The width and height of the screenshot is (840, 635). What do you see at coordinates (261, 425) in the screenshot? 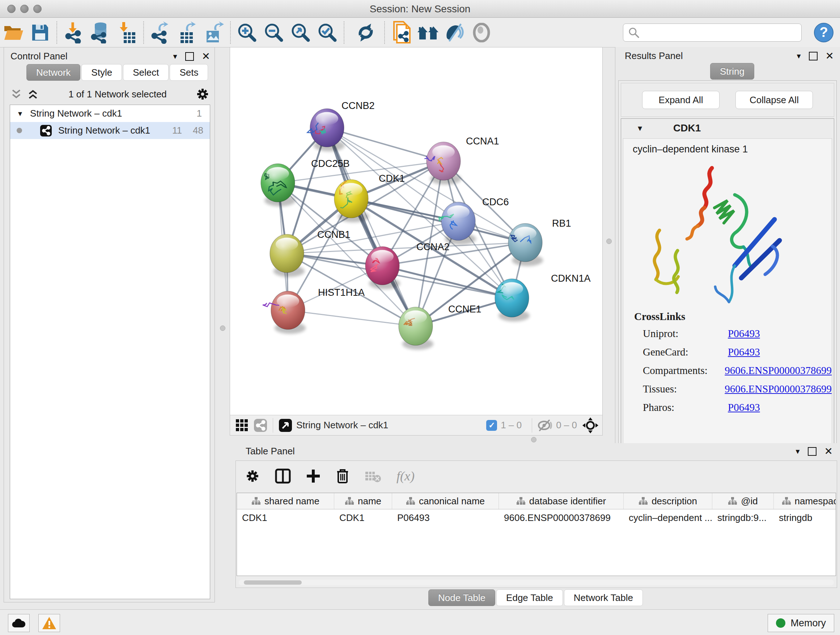
I see `network-overview-icon` at bounding box center [261, 425].